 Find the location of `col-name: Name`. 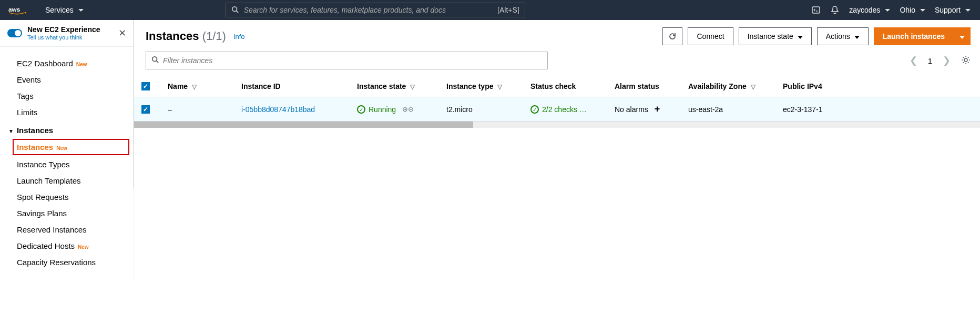

col-name: Name is located at coordinates (178, 86).